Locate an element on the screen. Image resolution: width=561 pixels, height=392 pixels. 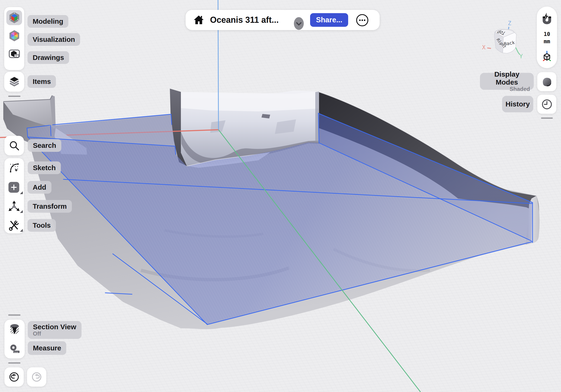
undo-button is located at coordinates (14, 377).